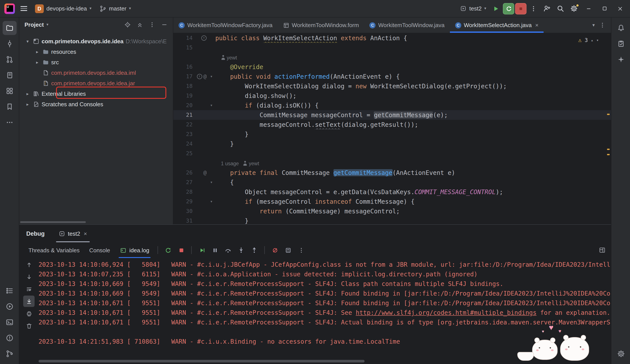 This screenshot has width=630, height=364. What do you see at coordinates (96, 83) in the screenshot?
I see `tree-row-jar-file: com.primeton.devops.ide.idea.jar` at bounding box center [96, 83].